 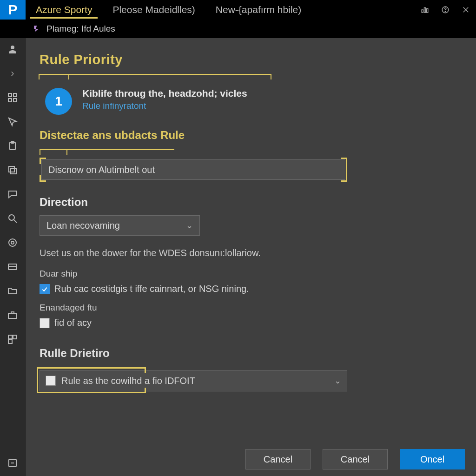 What do you see at coordinates (251, 308) in the screenshot?
I see `group2-label: Enandaged ftu` at bounding box center [251, 308].